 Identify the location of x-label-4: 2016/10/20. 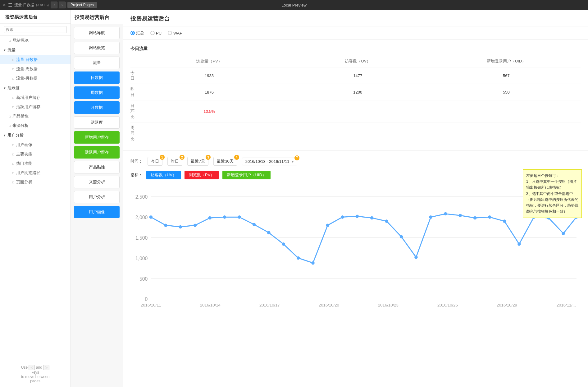
(329, 305).